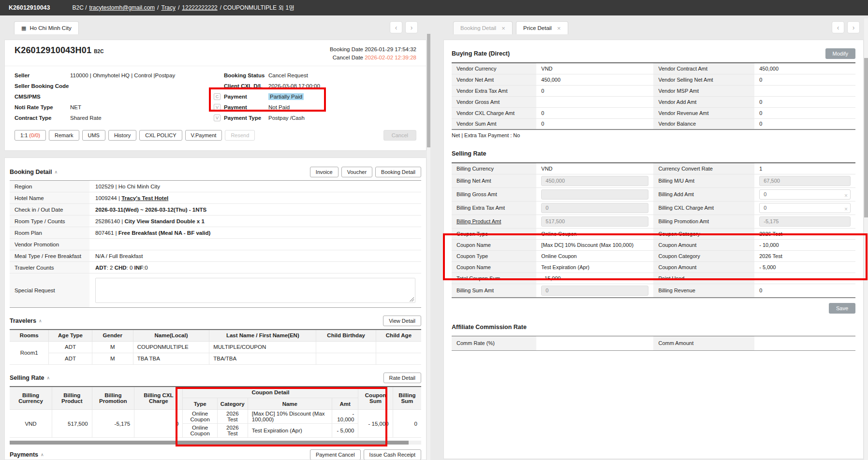 Image resolution: width=868 pixels, height=460 pixels. I want to click on table-row: Room1 ADT M COUPONMULTIPLE MULTIPLE/COUP…, so click(216, 347).